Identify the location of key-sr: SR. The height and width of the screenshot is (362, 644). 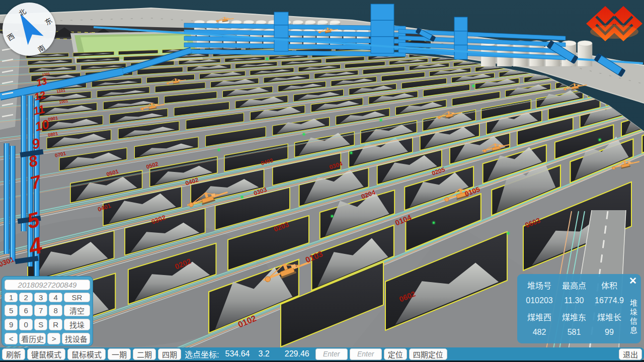
(77, 298).